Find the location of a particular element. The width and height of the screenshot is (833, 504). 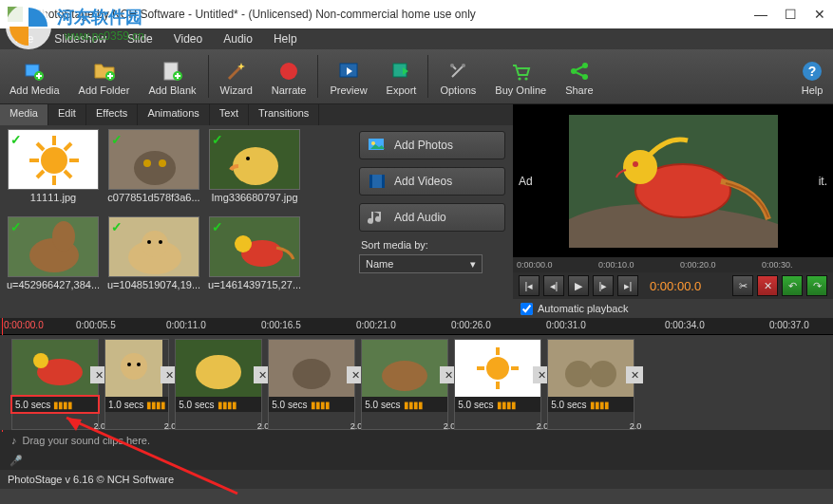

wizard-button: Wizard is located at coordinates (237, 76).